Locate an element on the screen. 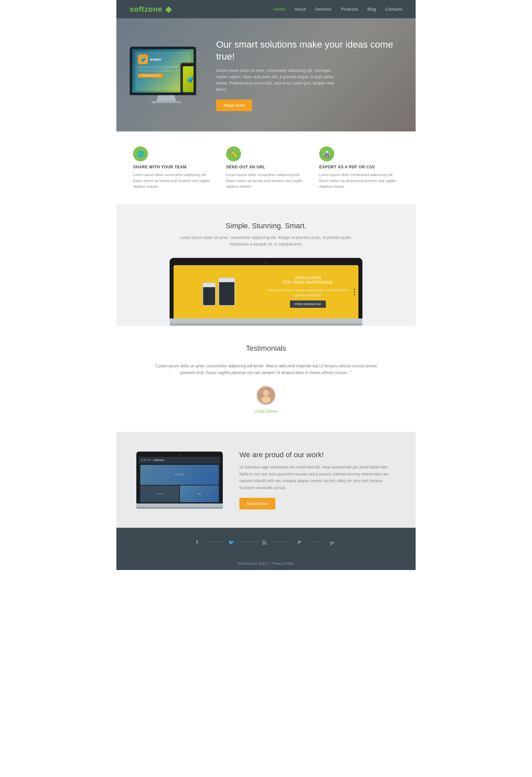  hero-heading: Our smart solutions make your ideas come… is located at coordinates (309, 51).